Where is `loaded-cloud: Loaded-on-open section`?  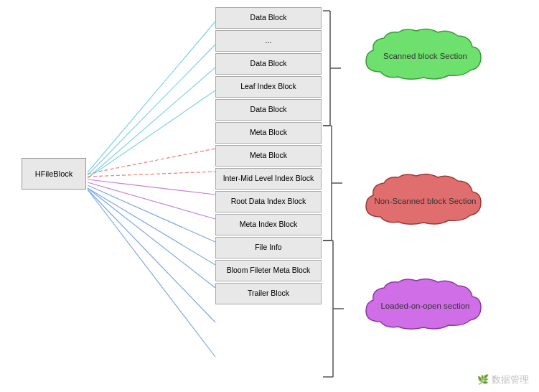
loaded-cloud: Loaded-on-open section is located at coordinates (425, 306).